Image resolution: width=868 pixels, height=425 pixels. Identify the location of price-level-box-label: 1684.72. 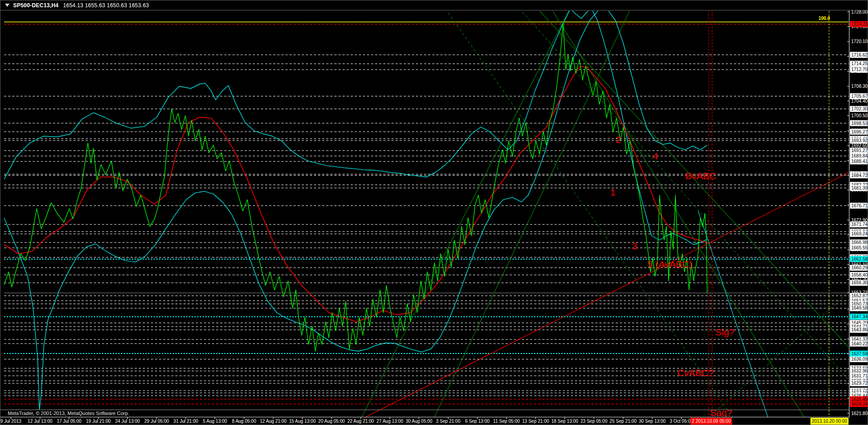
(860, 176).